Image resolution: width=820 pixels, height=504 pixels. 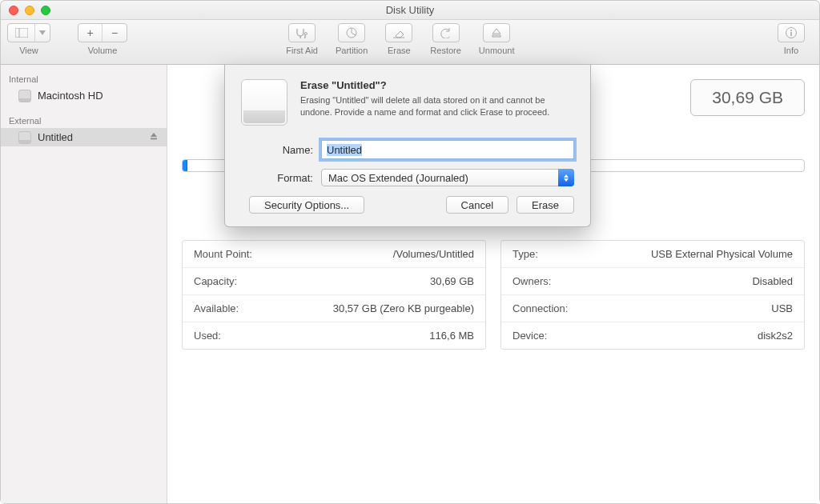 What do you see at coordinates (334, 336) in the screenshot?
I see `table-row: Used:116,6 MB` at bounding box center [334, 336].